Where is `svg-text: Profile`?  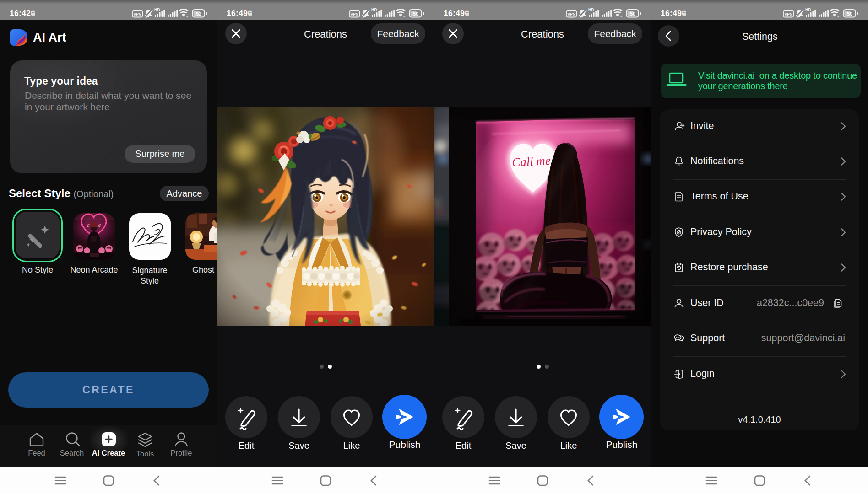 svg-text: Profile is located at coordinates (181, 453).